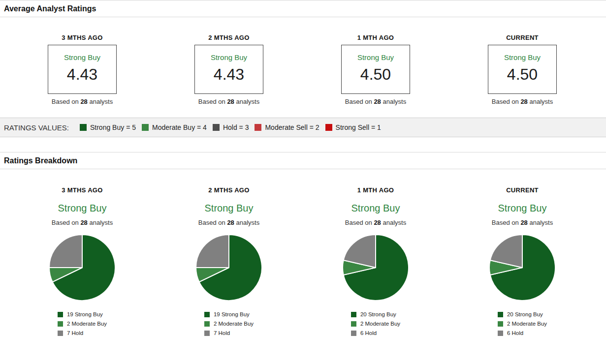  I want to click on legend-item-hold: Hold = 3, so click(231, 127).